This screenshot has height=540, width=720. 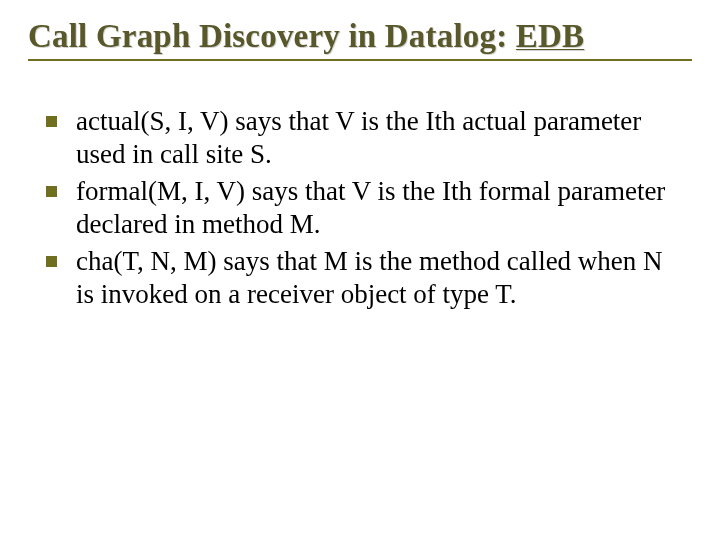 What do you see at coordinates (94, 261) in the screenshot?
I see `predicate-name: cha` at bounding box center [94, 261].